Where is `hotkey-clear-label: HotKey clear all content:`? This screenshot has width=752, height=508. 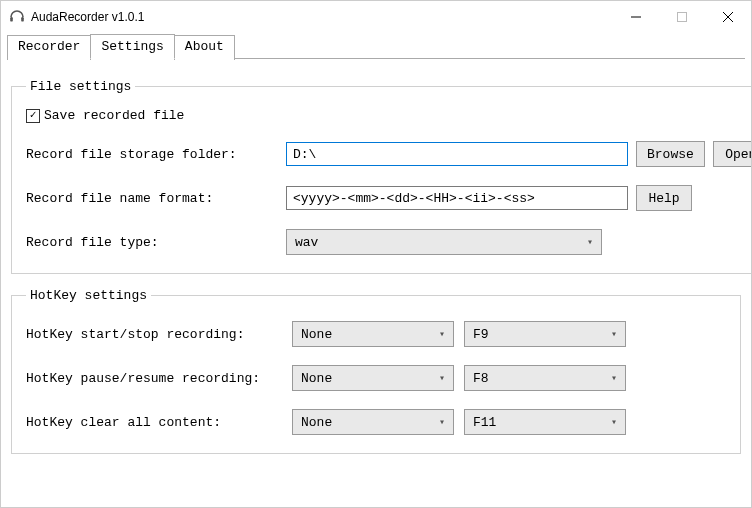 hotkey-clear-label: HotKey clear all content: is located at coordinates (159, 422).